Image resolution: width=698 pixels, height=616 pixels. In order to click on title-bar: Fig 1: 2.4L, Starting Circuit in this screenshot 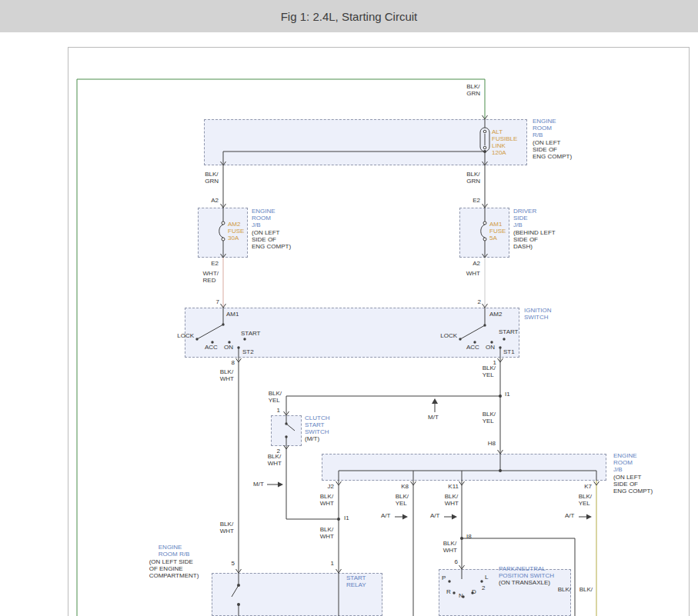, I will do `click(349, 16)`.